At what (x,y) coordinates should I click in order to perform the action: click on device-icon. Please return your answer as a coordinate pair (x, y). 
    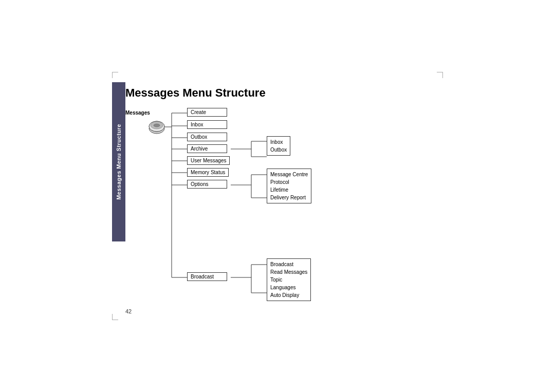
    Looking at the image, I should click on (157, 127).